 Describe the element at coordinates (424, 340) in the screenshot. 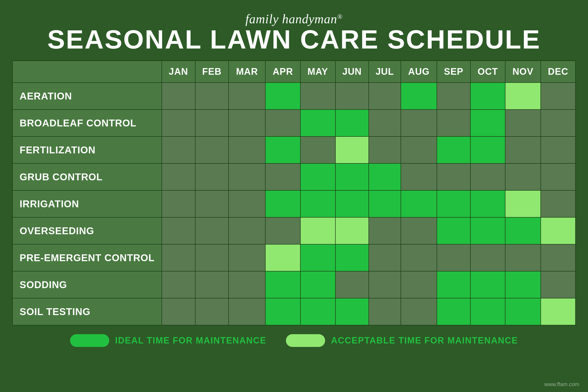

I see `acceptable-legend-label: ACCEPTABLE TIME FOR MAINTENANCE` at that location.